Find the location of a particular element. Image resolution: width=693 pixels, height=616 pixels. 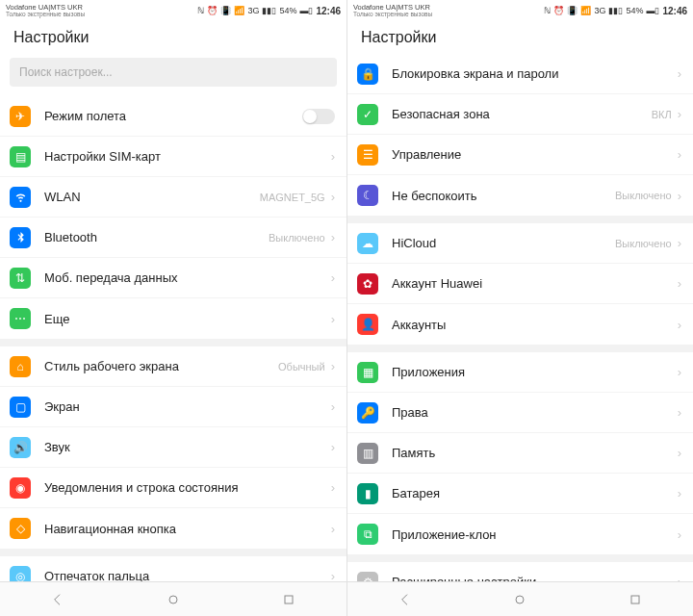

row-accounts: 👤 Аккаунты › is located at coordinates (520, 324).